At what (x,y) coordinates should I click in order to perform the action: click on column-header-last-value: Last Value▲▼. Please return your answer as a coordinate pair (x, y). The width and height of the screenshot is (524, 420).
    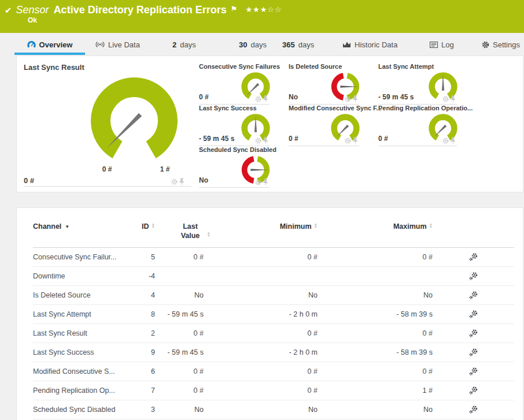
    Looking at the image, I should click on (179, 228).